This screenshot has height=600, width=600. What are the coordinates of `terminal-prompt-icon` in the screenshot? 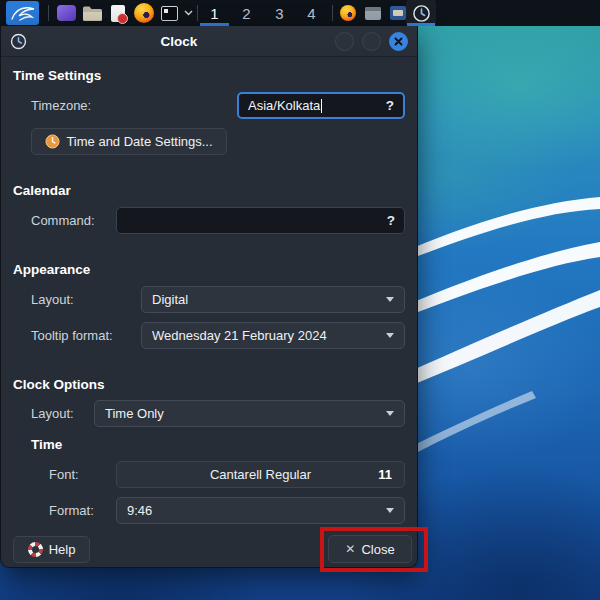 It's located at (170, 14).